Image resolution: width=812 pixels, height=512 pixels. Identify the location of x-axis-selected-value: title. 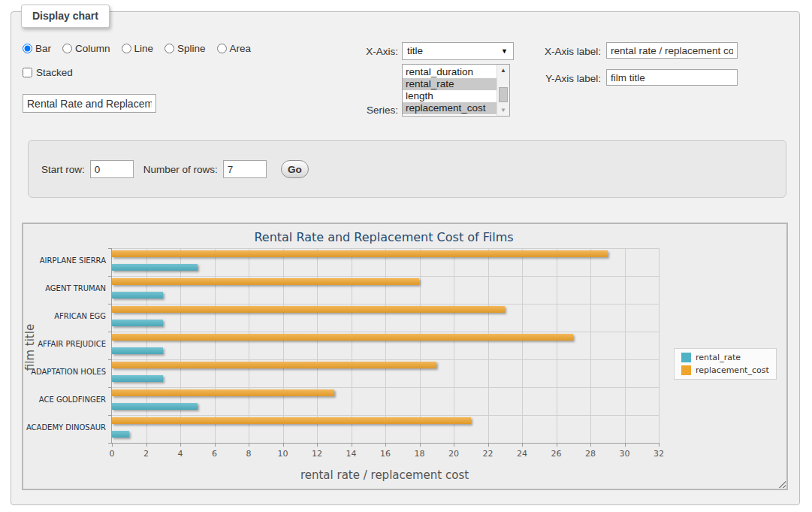
(415, 51).